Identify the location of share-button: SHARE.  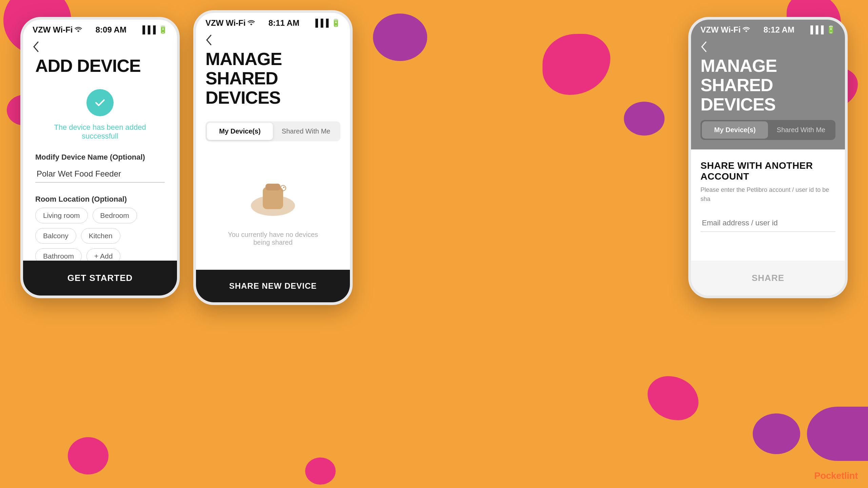
(768, 278).